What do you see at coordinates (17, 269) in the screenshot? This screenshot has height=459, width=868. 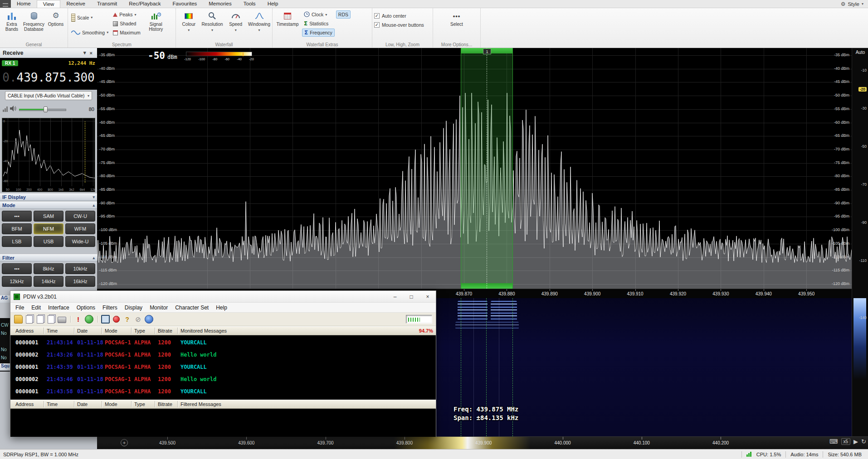 I see `filter-button-more: •••` at bounding box center [17, 269].